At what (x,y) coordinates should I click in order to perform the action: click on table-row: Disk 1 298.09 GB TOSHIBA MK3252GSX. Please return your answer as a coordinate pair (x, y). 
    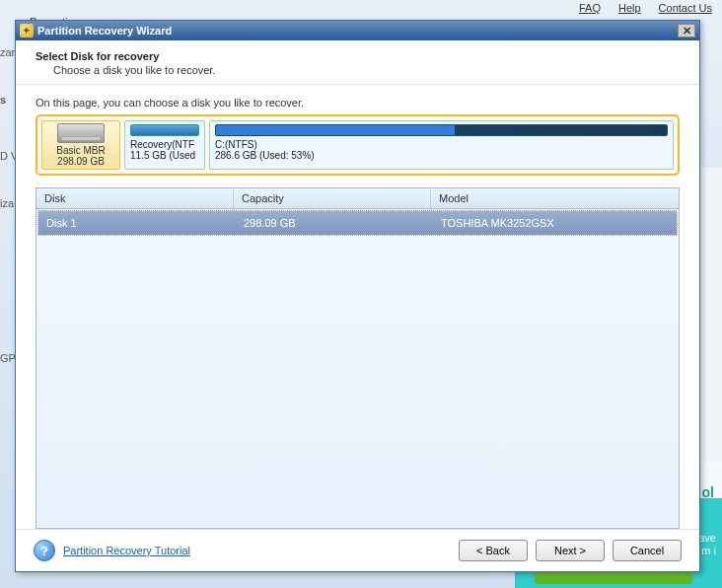
    Looking at the image, I should click on (357, 223).